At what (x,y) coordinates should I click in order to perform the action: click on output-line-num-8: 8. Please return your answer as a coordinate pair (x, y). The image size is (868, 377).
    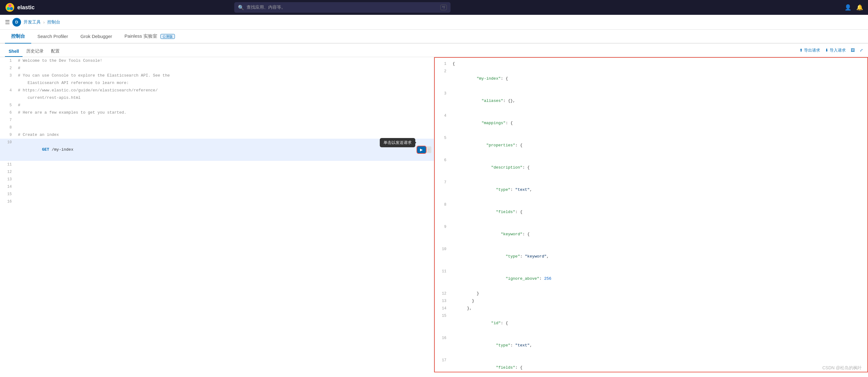
    Looking at the image, I should click on (442, 212).